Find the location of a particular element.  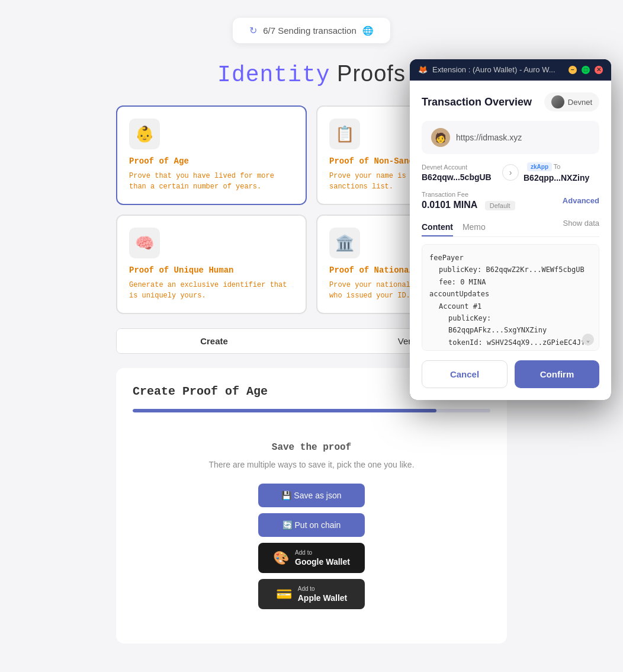

save-json-button: 💾 Save as json is located at coordinates (312, 495).